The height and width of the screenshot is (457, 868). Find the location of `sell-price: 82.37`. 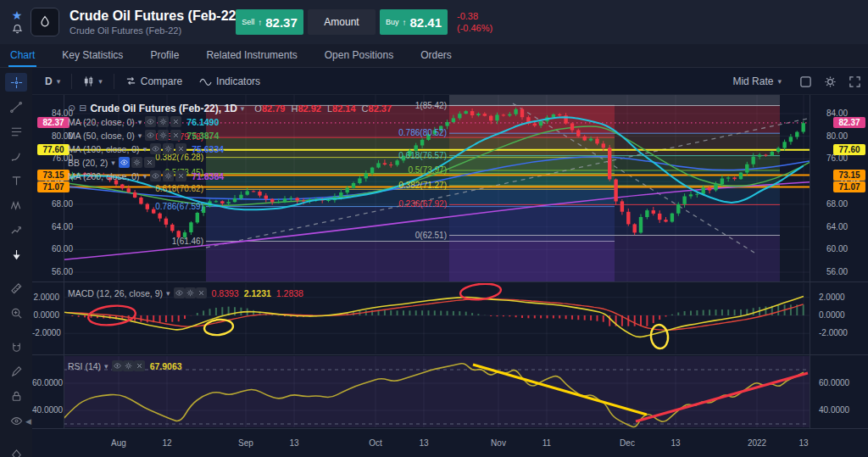

sell-price: 82.37 is located at coordinates (281, 22).